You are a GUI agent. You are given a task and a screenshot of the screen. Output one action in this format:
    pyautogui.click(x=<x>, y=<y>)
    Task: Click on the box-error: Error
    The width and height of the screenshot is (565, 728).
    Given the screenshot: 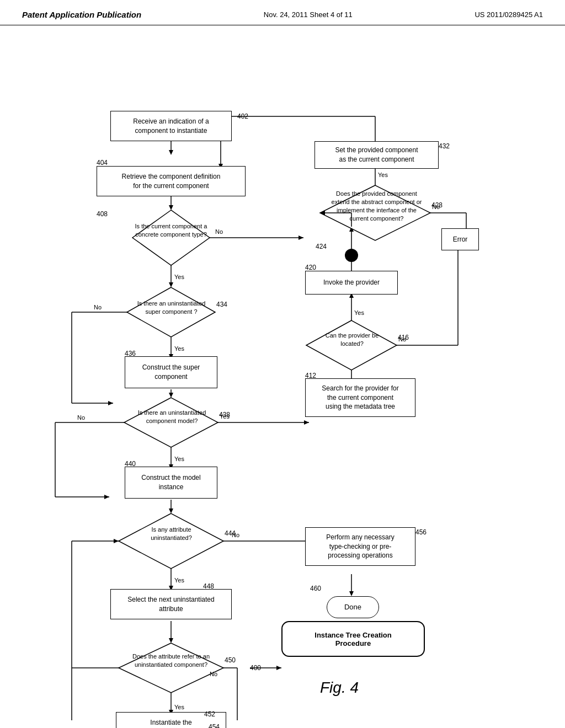 What is the action you would take?
    pyautogui.click(x=460, y=239)
    